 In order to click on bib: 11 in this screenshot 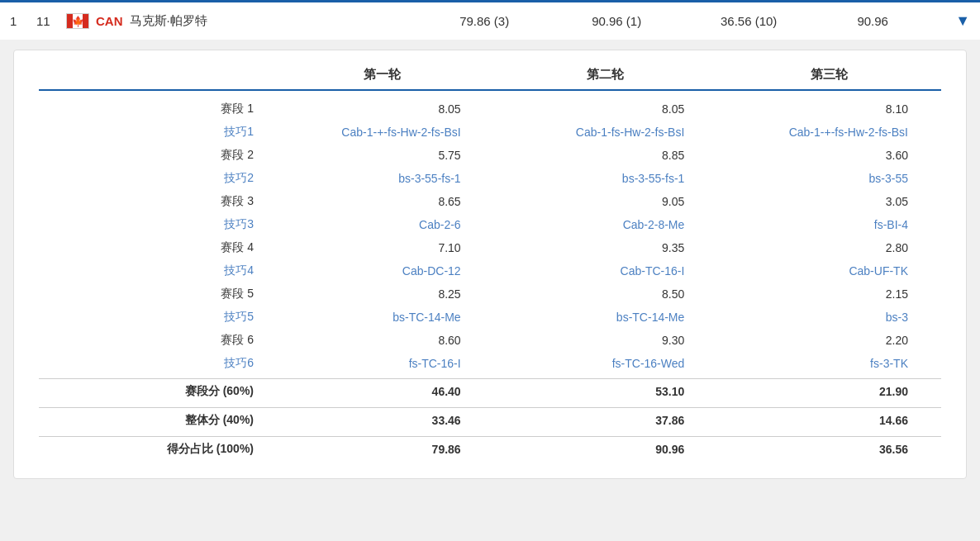, I will do `click(48, 21)`.